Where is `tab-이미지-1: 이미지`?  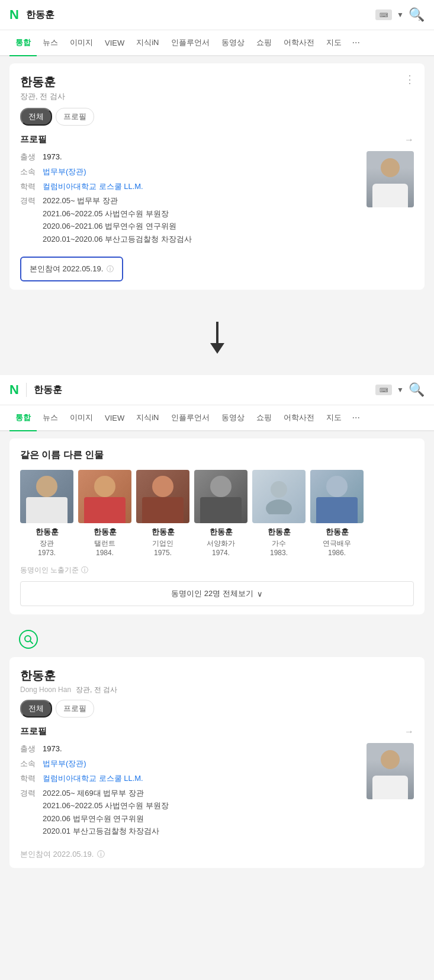 tab-이미지-1: 이미지 is located at coordinates (82, 43).